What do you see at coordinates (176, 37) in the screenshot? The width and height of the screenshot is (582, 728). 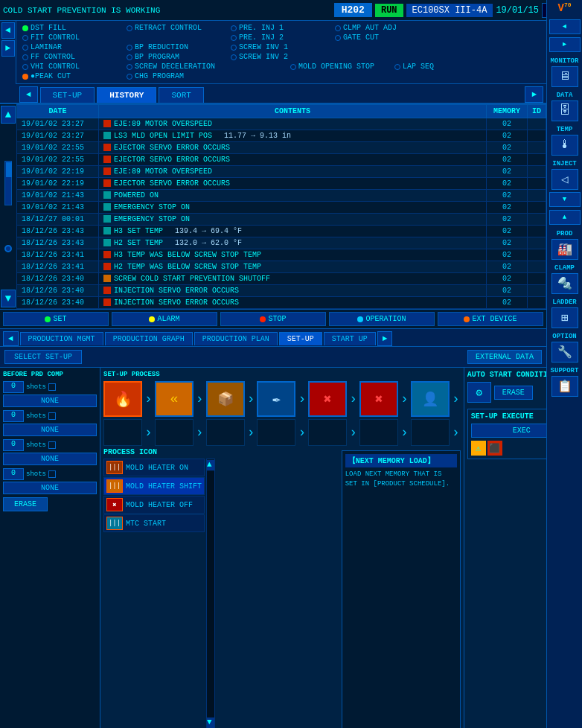 I see `flag-empty1` at bounding box center [176, 37].